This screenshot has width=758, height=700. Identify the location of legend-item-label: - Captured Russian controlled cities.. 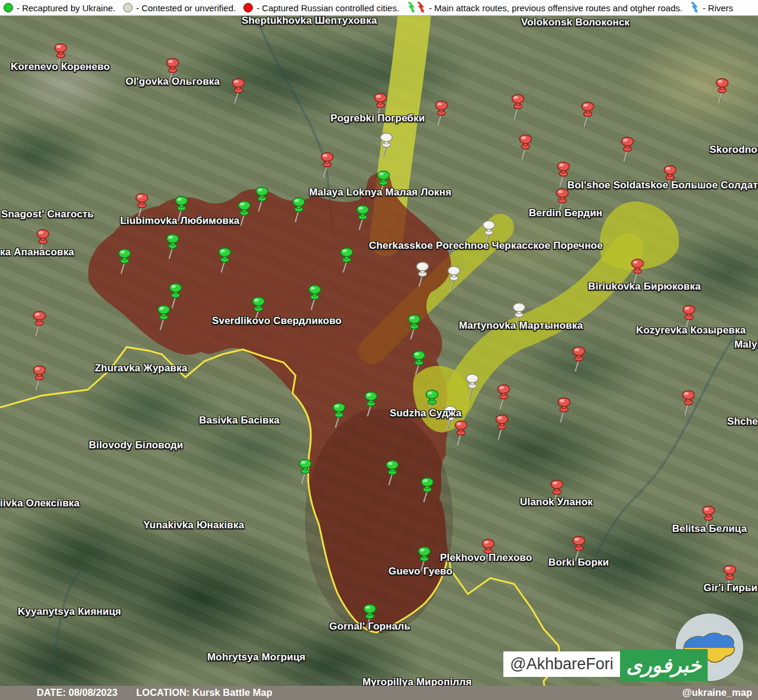
(328, 8).